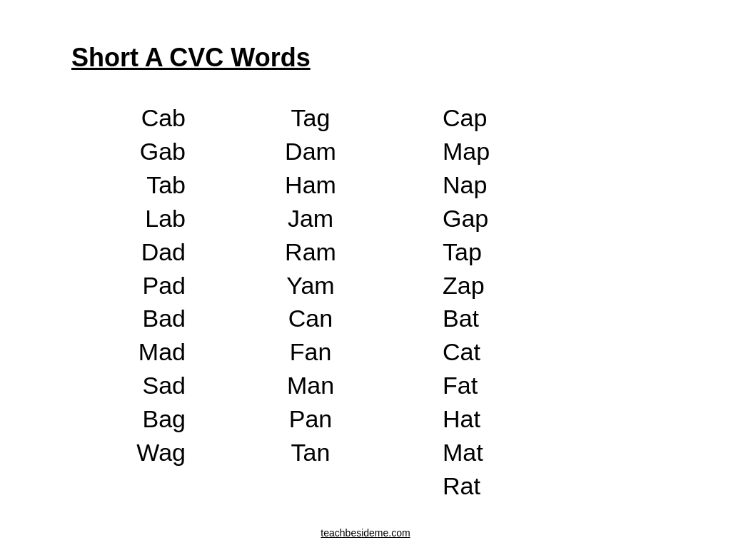 The width and height of the screenshot is (731, 560). I want to click on word-item: Hat, so click(461, 419).